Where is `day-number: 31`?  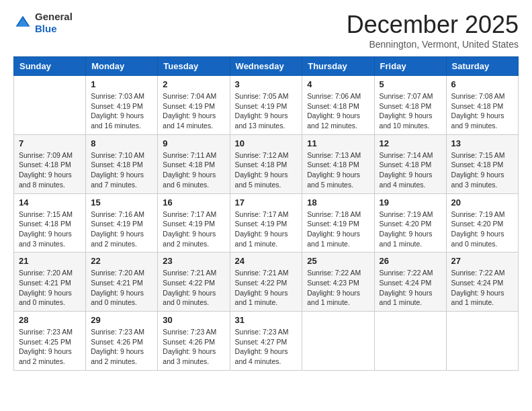 day-number: 31 is located at coordinates (266, 320).